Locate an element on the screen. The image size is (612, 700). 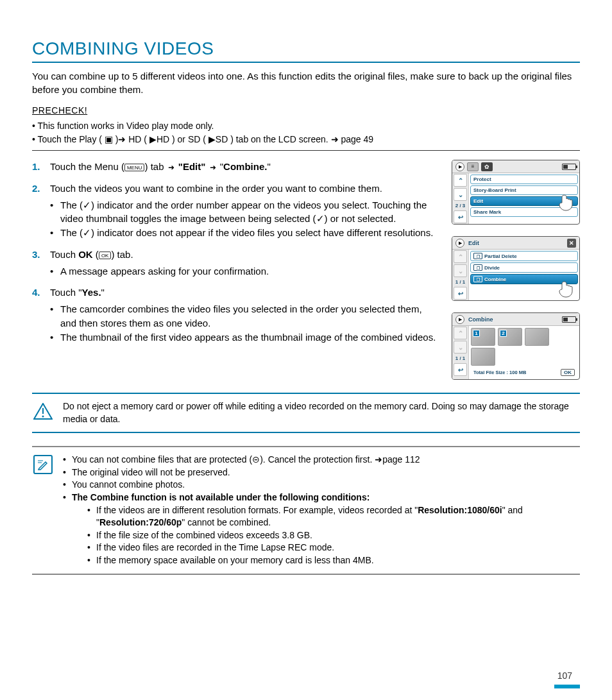
menu-item: Protect is located at coordinates (524, 180).